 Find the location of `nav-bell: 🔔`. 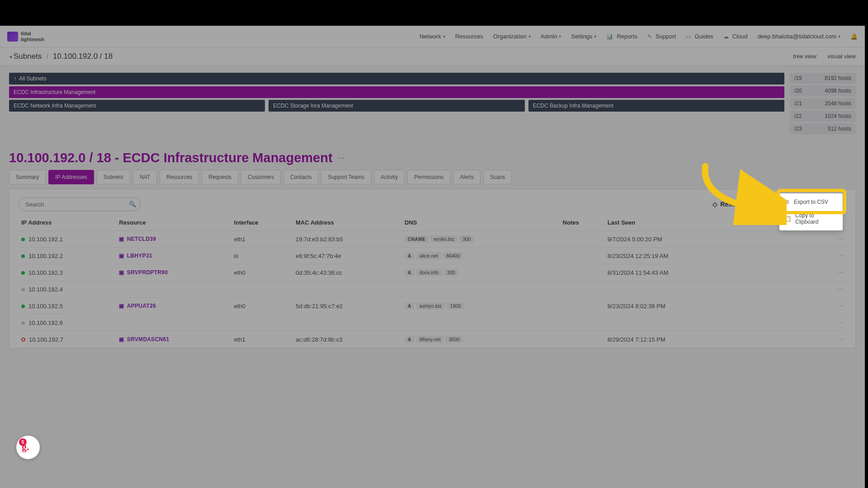

nav-bell: 🔔 is located at coordinates (854, 36).